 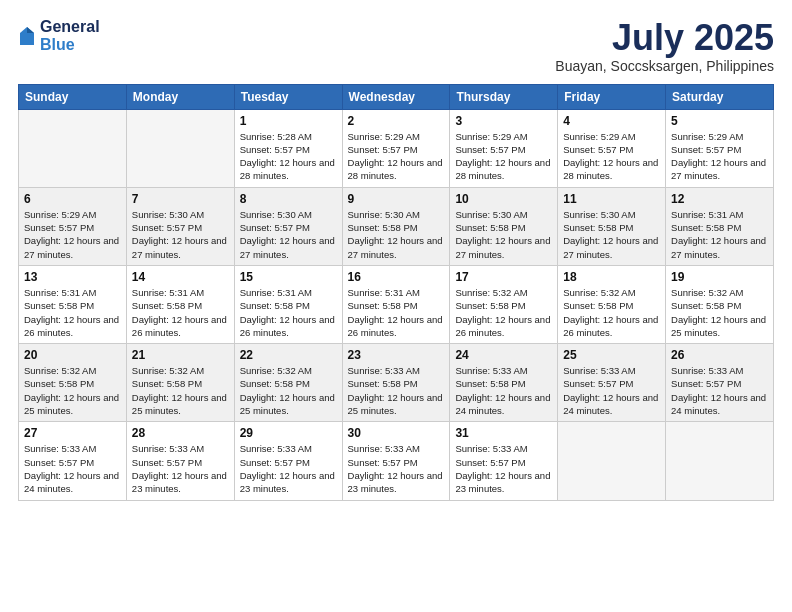 What do you see at coordinates (664, 66) in the screenshot?
I see `location: Buayan, Soccsksargen, Philippines` at bounding box center [664, 66].